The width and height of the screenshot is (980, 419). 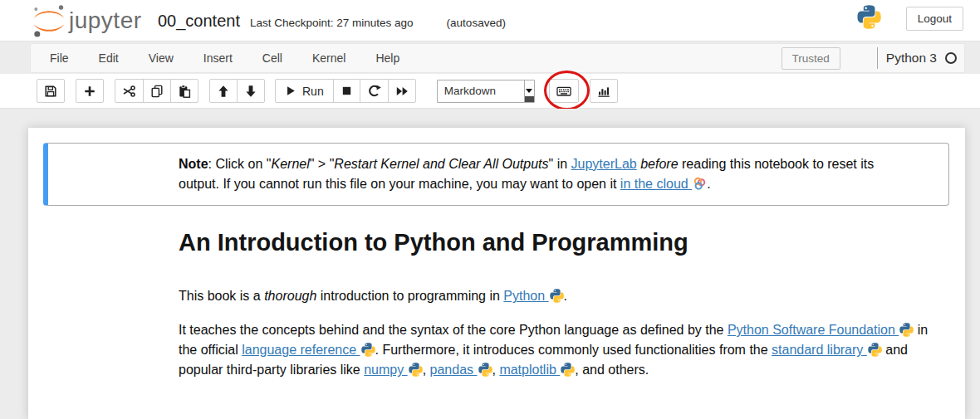 I want to click on content-link: Python, so click(x=533, y=295).